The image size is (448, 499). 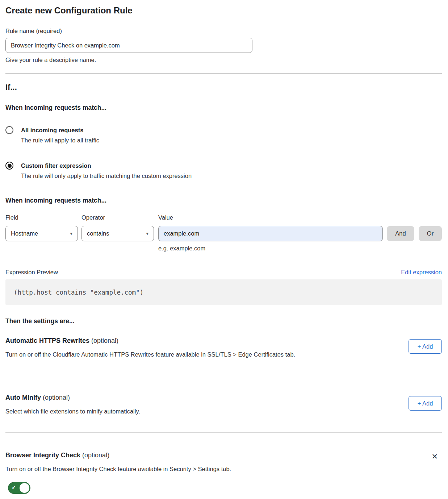 What do you see at coordinates (224, 31) in the screenshot?
I see `rule-name-label: Rule name (required)` at bounding box center [224, 31].